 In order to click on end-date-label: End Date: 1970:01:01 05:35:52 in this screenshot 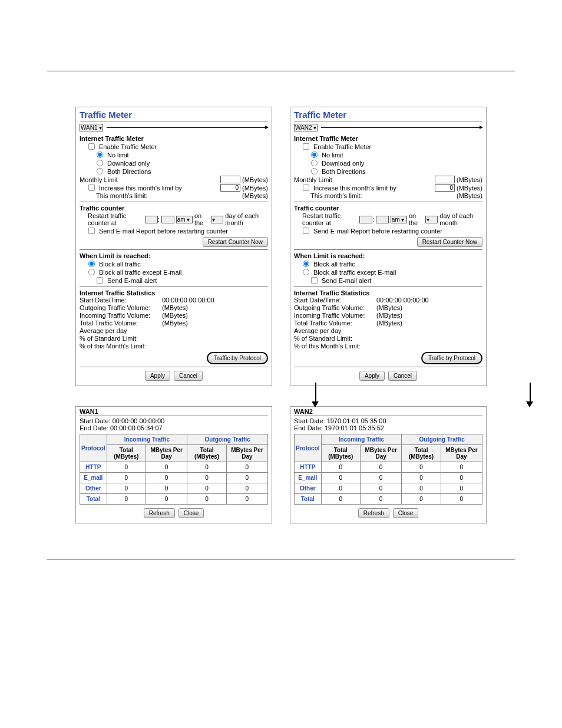, I will do `click(388, 428)`.